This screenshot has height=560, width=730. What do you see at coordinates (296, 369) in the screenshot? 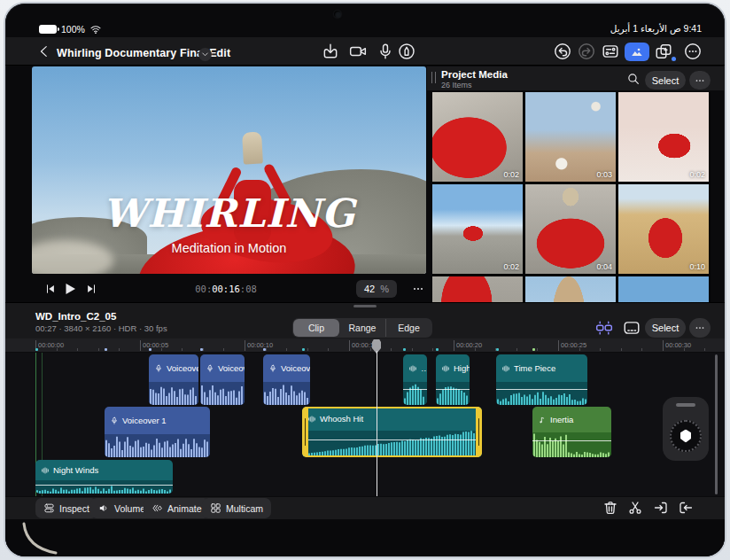
I see `clip-label: Voiceover 3` at bounding box center [296, 369].